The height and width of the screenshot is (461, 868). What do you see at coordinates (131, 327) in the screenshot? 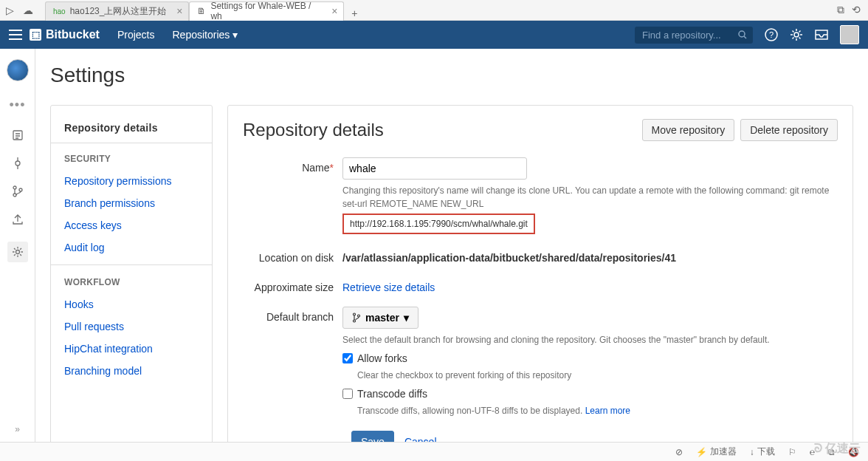
I see `sidebar-pull-requests: Pull requests` at bounding box center [131, 327].